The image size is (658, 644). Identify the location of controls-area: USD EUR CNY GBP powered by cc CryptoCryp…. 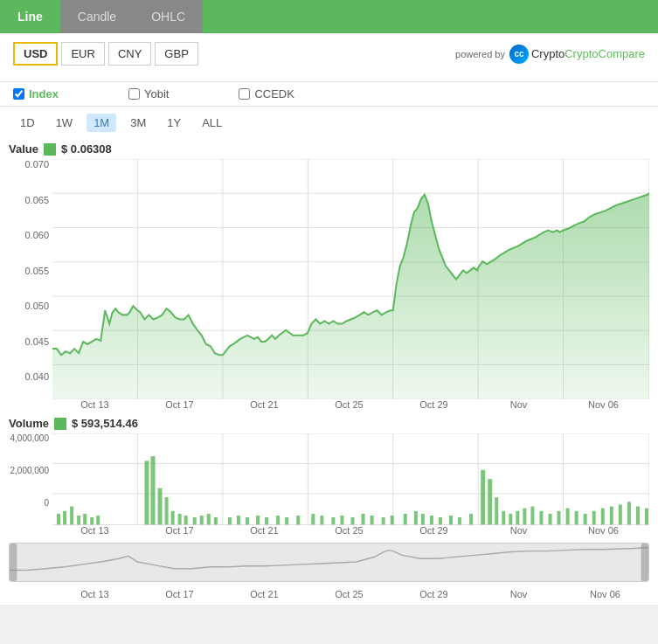
(329, 58).